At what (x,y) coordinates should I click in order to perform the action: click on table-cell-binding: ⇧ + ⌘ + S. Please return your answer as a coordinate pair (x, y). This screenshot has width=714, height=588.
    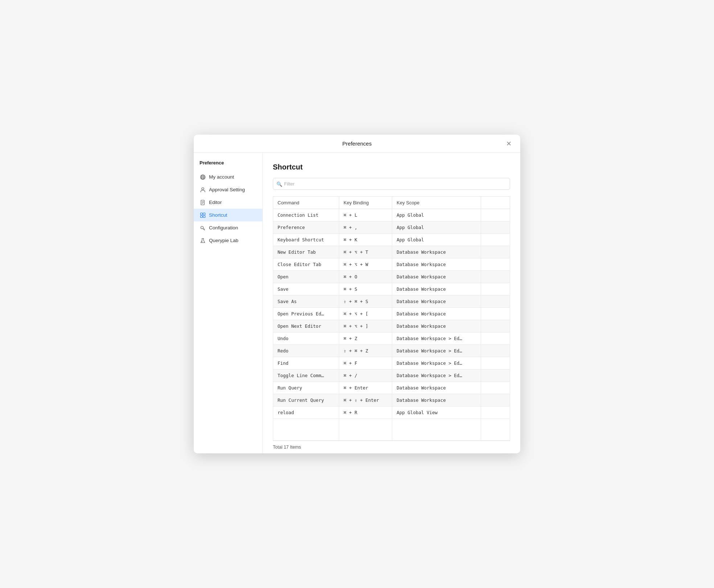
    Looking at the image, I should click on (366, 302).